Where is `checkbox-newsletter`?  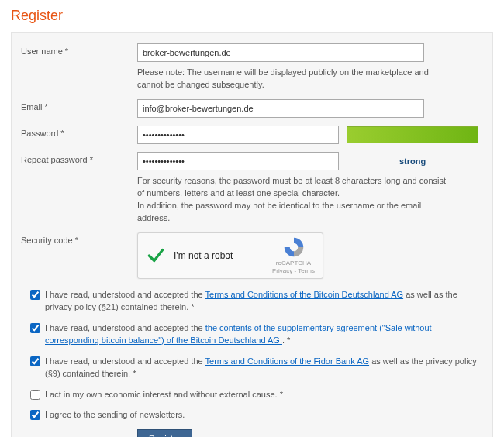
checkbox-newsletter is located at coordinates (36, 415).